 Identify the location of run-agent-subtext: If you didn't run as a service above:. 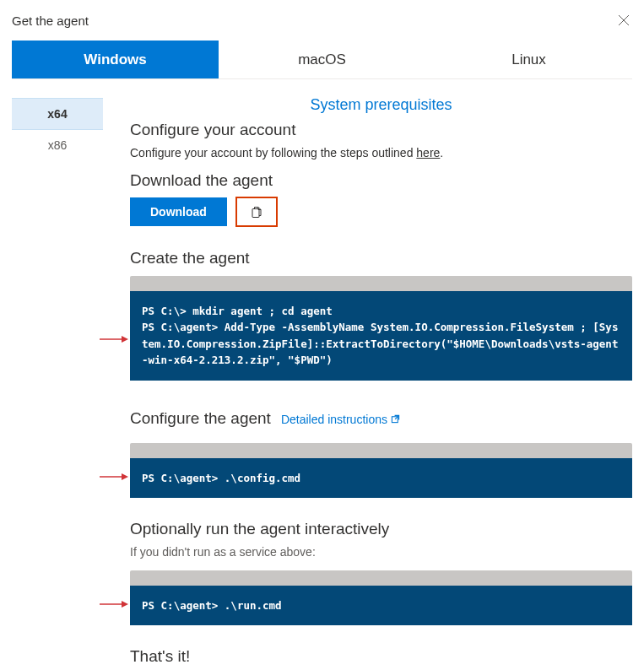
(382, 552).